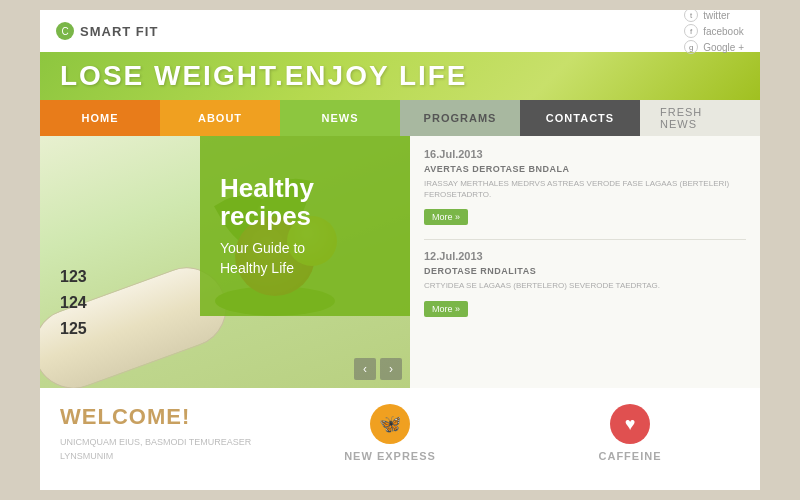  What do you see at coordinates (446, 217) in the screenshot?
I see `more-button-1: More »` at bounding box center [446, 217].